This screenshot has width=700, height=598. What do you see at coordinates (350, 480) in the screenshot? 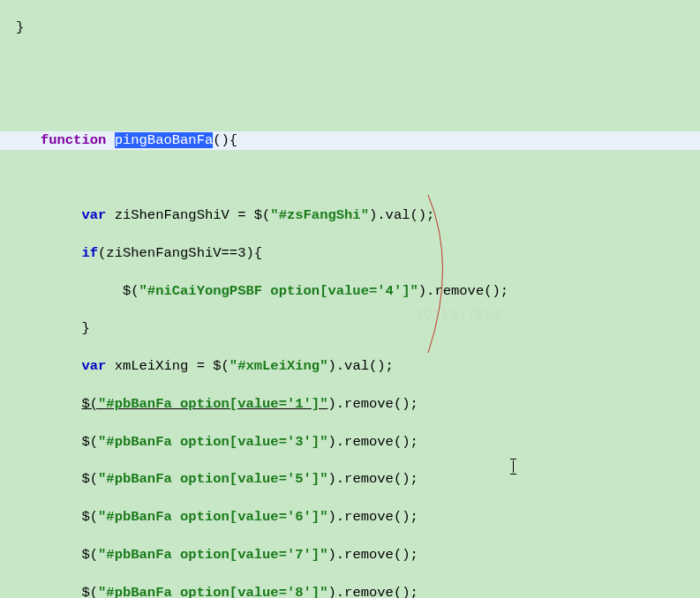
I see `code-line: $("#pbBanFa option[value='5']").remove()…` at bounding box center [350, 480].